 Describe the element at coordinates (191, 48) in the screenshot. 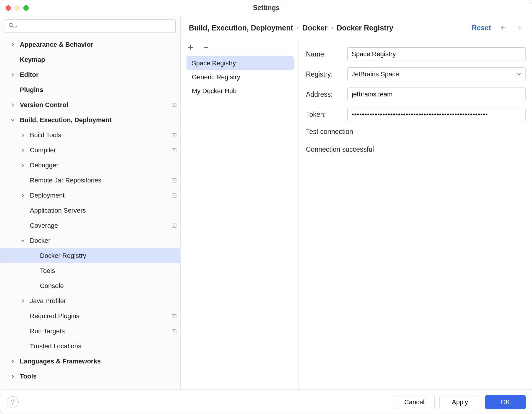

I see `add-button` at that location.